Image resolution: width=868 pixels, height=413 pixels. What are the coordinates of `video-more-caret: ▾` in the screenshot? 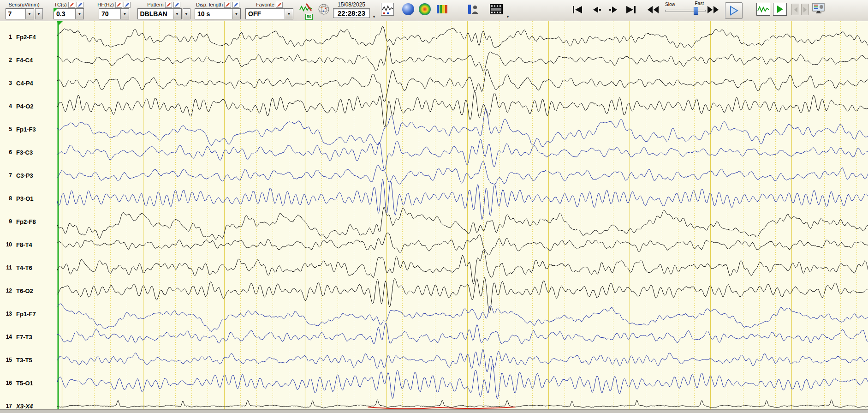 It's located at (508, 17).